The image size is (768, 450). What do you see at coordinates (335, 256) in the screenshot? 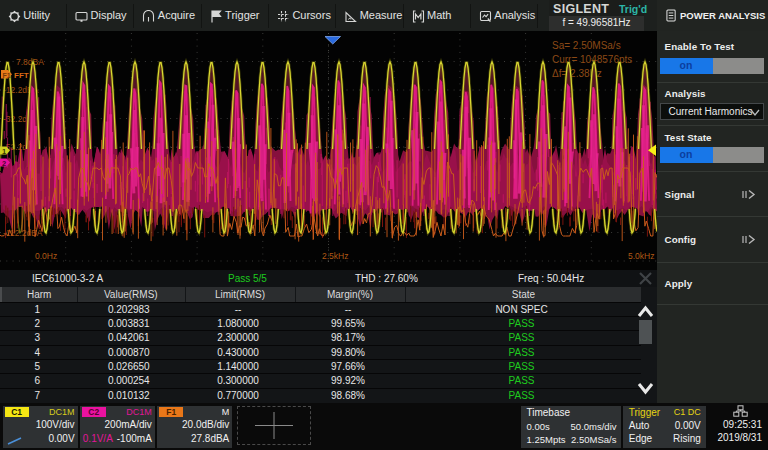
I see `svg-text: 2.5kHz` at bounding box center [335, 256].